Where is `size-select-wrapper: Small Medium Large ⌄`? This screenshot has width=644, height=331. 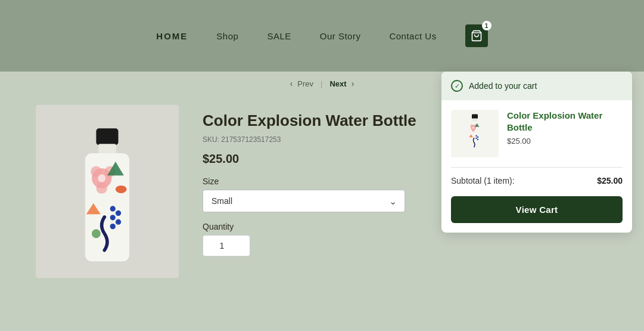 size-select-wrapper: Small Medium Large ⌄ is located at coordinates (304, 201).